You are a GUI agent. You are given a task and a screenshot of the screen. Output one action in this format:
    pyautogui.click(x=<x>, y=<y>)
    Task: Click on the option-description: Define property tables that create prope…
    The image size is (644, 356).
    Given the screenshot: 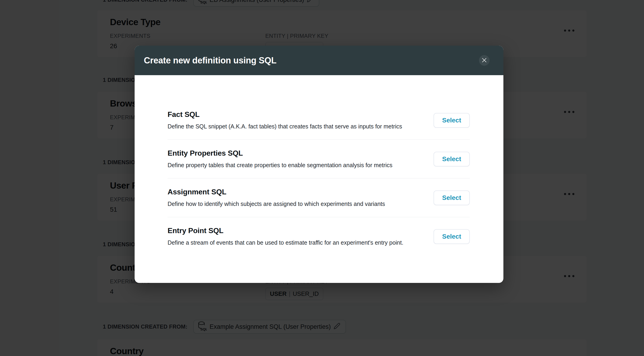 What is the action you would take?
    pyautogui.click(x=280, y=165)
    